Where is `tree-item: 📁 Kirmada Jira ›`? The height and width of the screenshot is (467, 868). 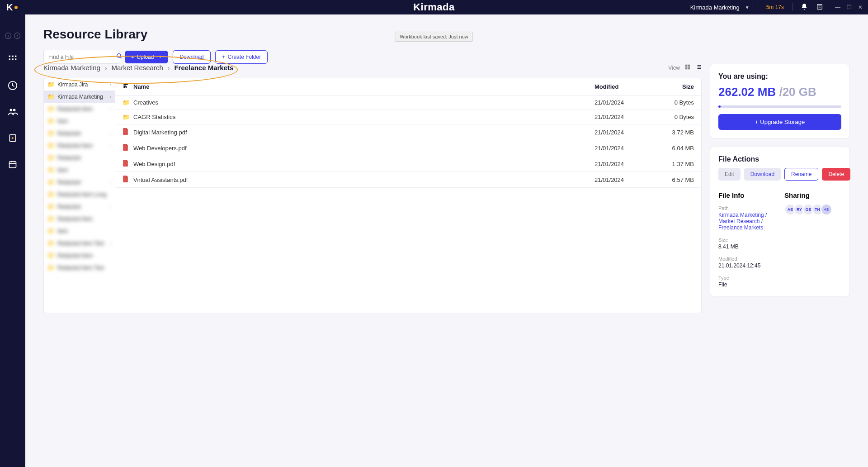
tree-item: 📁 Kirmada Jira › is located at coordinates (80, 84).